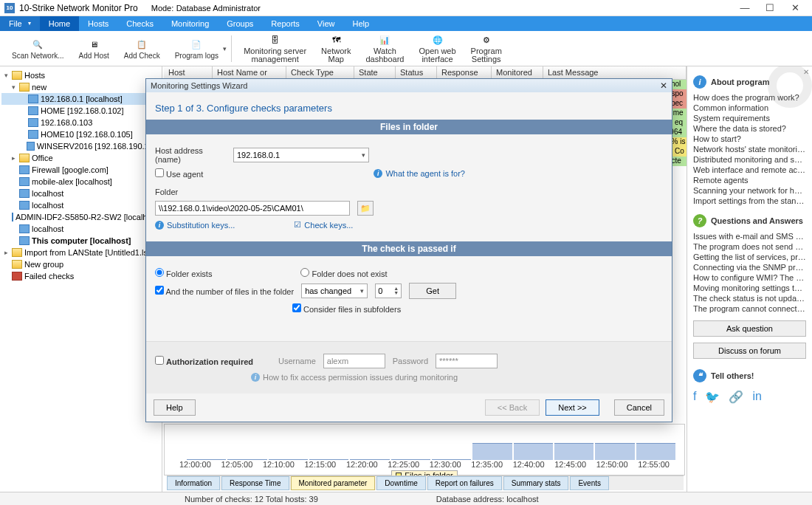  What do you see at coordinates (416, 72) in the screenshot?
I see `col-status: Status` at bounding box center [416, 72].